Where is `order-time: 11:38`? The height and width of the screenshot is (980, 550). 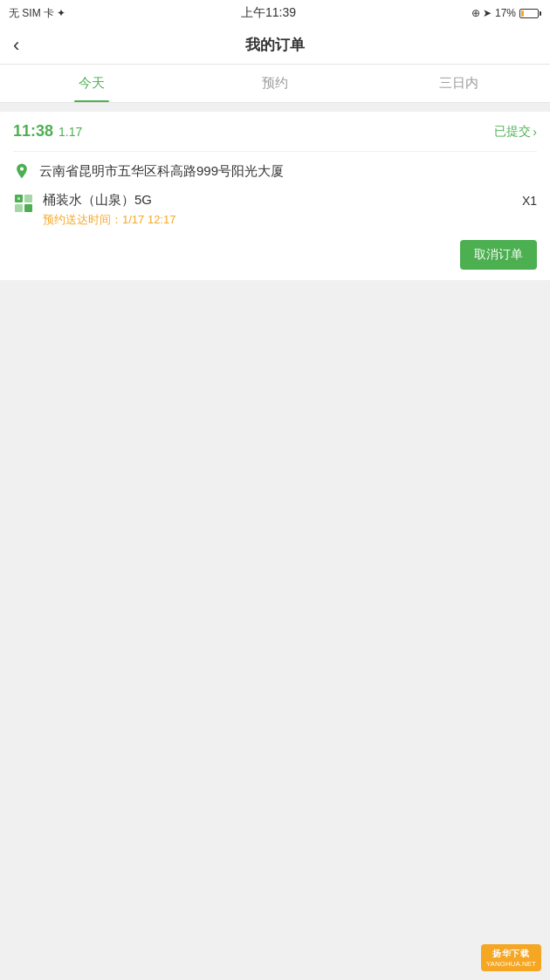
order-time: 11:38 is located at coordinates (33, 131).